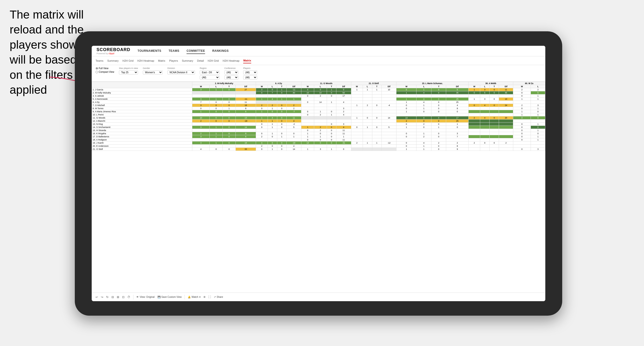  I want to click on nav-rankings: RANKINGS, so click(220, 51).